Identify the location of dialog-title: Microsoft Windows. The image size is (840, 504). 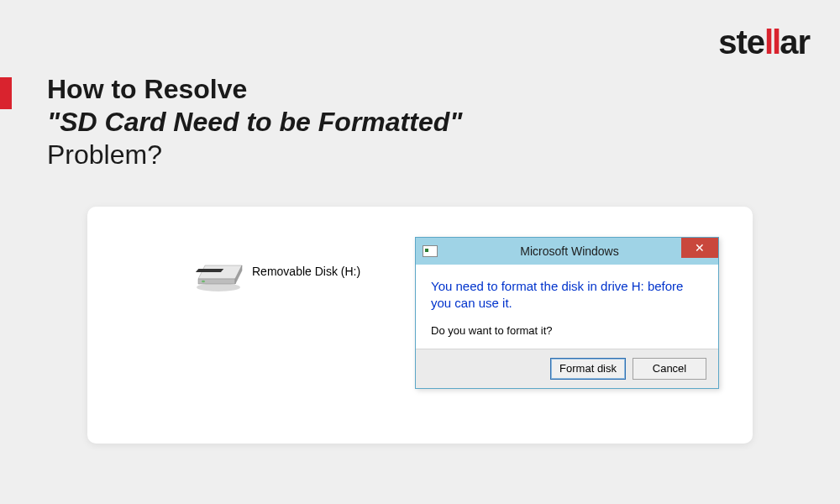
(570, 251).